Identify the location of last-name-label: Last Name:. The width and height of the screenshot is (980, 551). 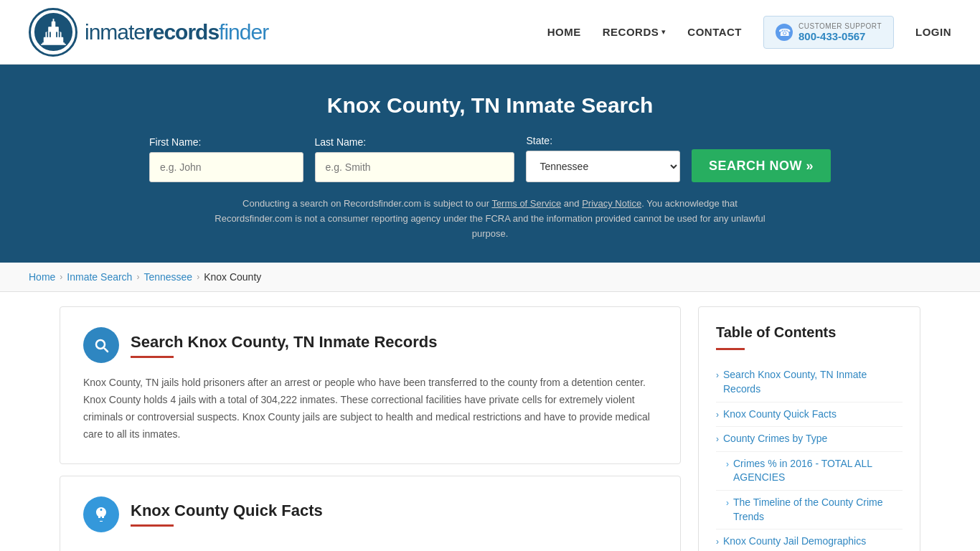
(415, 142).